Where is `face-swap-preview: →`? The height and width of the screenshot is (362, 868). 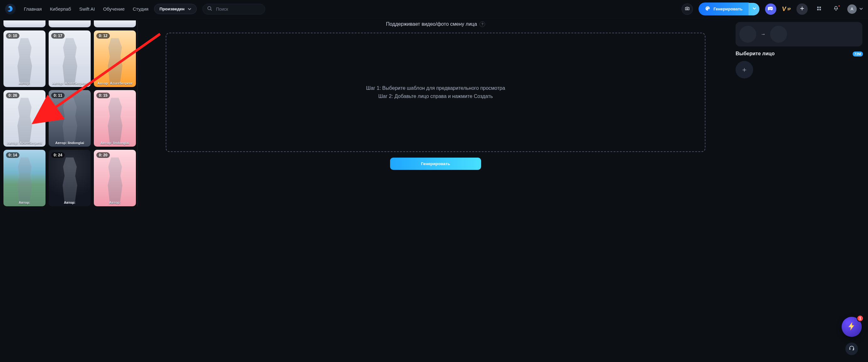
face-swap-preview: → is located at coordinates (799, 34).